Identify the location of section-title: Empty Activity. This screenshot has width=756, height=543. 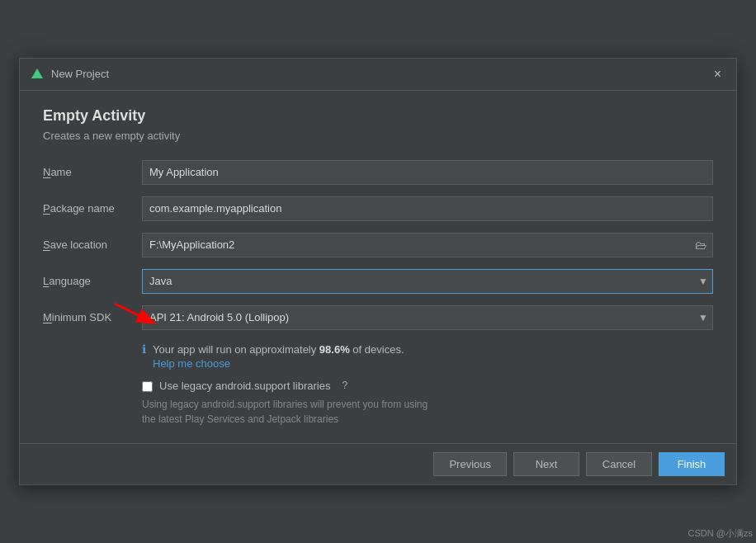
(378, 116).